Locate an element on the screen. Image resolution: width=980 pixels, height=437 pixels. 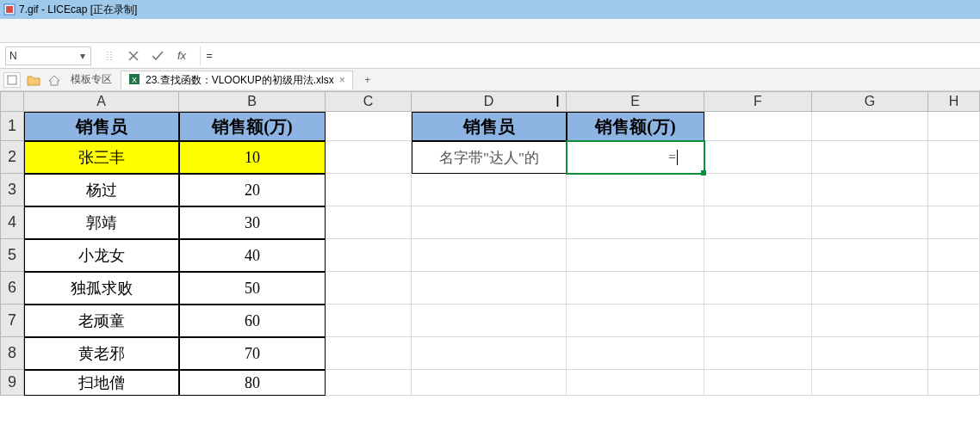
cell-D2: 名字带"达人"的 is located at coordinates (489, 157).